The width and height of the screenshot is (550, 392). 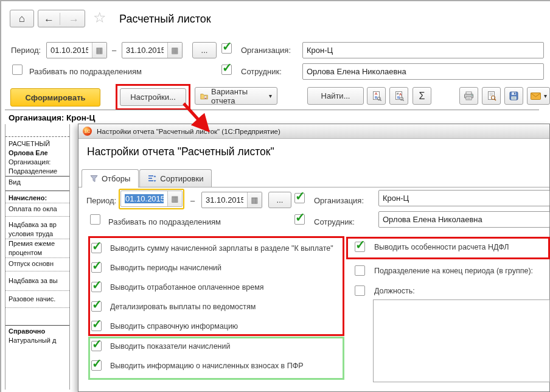 I want to click on employee-value: Орлова Елена Николаевна, so click(x=423, y=72).